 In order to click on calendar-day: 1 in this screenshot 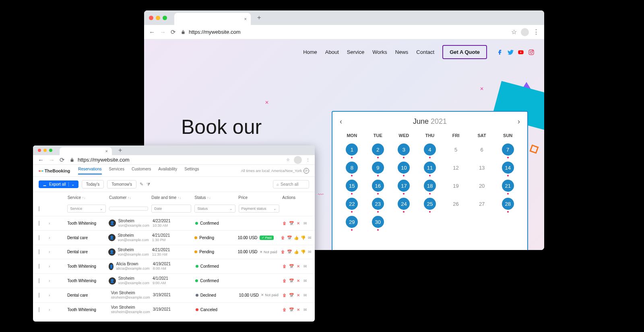, I will do `click(352, 151)`.